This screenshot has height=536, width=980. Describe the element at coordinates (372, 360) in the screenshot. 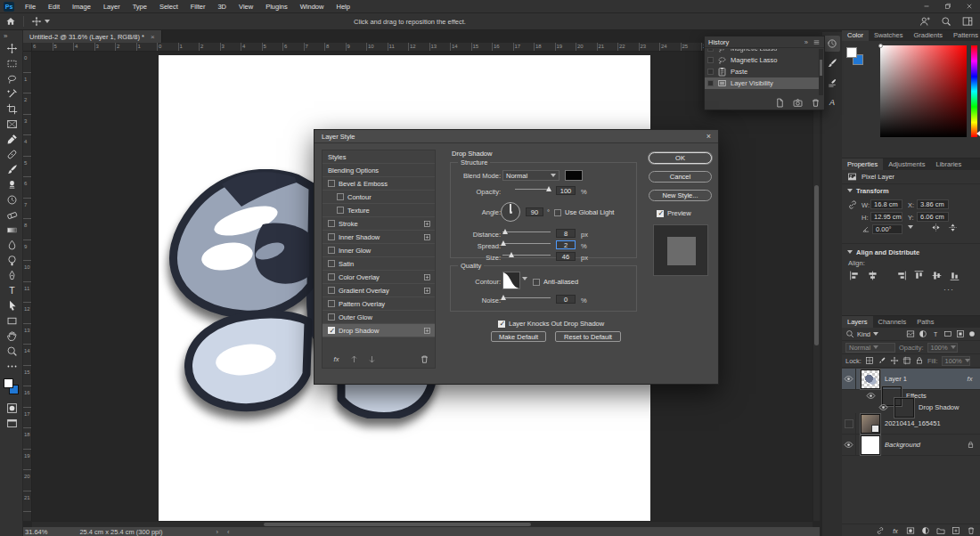

I see `arrow-down-icon` at that location.